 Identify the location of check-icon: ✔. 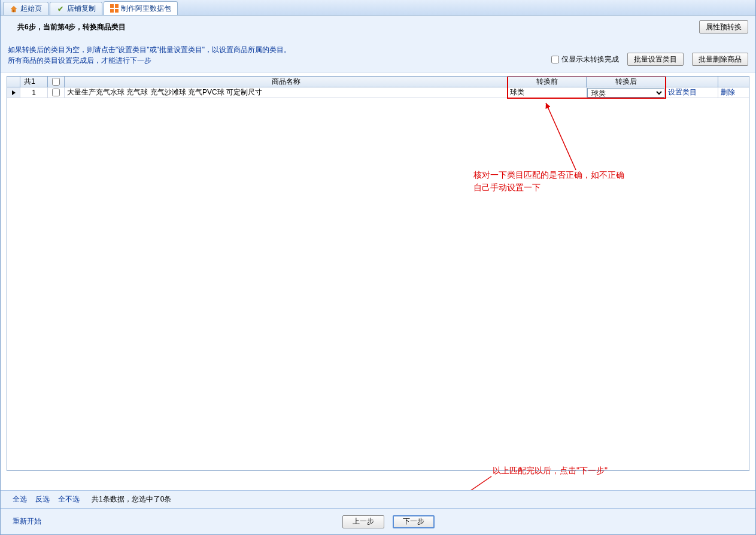
(60, 9).